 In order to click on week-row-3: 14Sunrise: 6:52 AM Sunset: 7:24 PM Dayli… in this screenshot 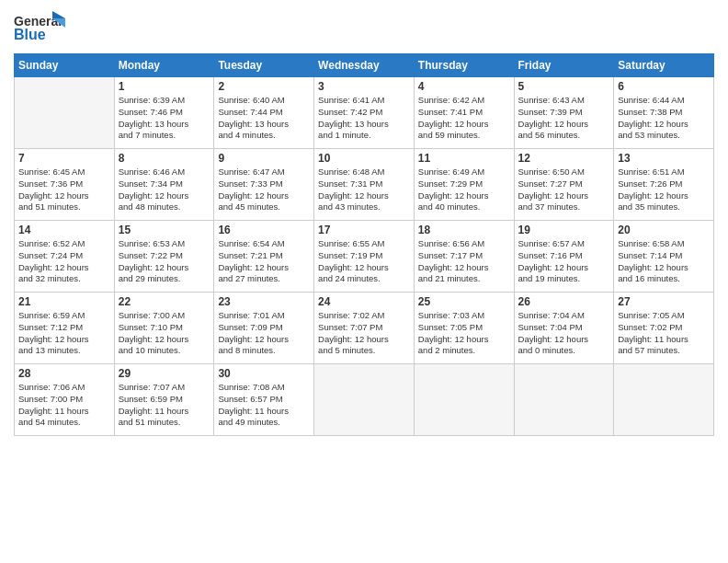, I will do `click(364, 257)`.